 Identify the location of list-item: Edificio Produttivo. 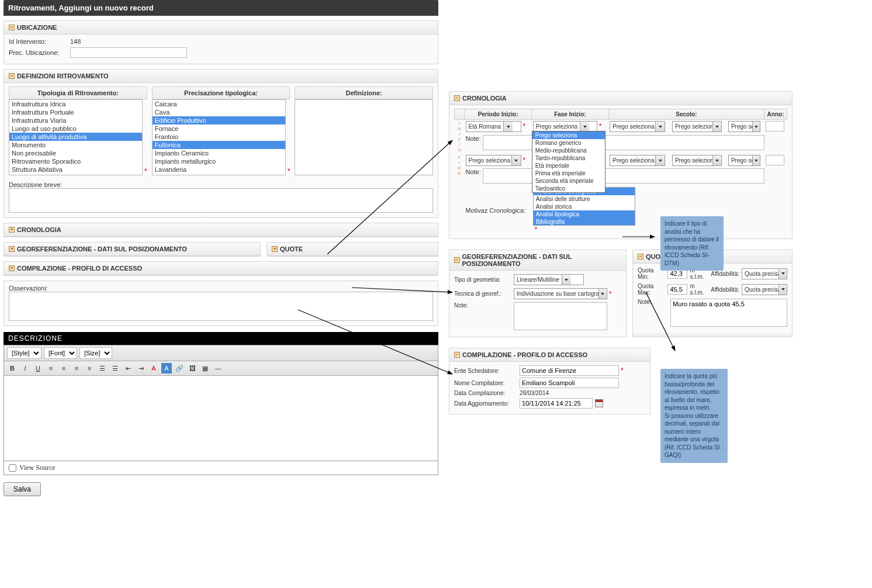
(219, 120).